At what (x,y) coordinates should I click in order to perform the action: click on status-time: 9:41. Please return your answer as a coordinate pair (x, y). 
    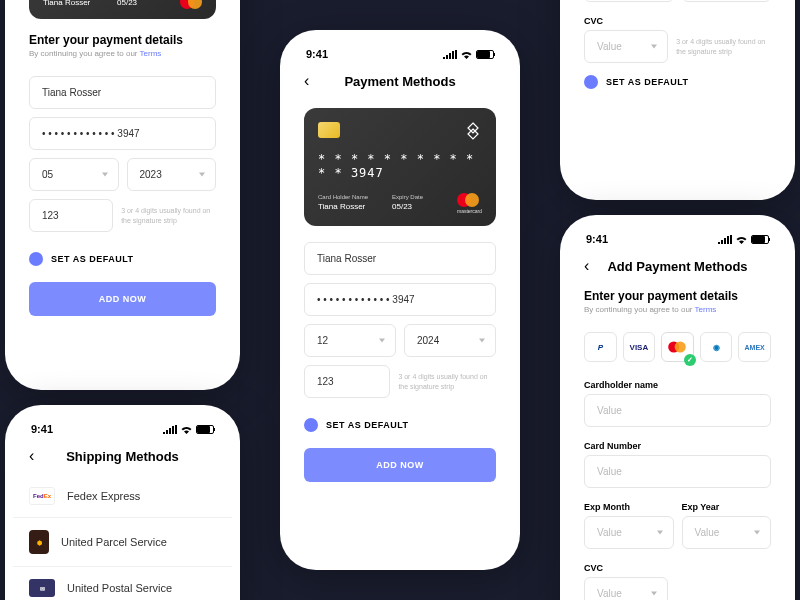
    Looking at the image, I should click on (317, 54).